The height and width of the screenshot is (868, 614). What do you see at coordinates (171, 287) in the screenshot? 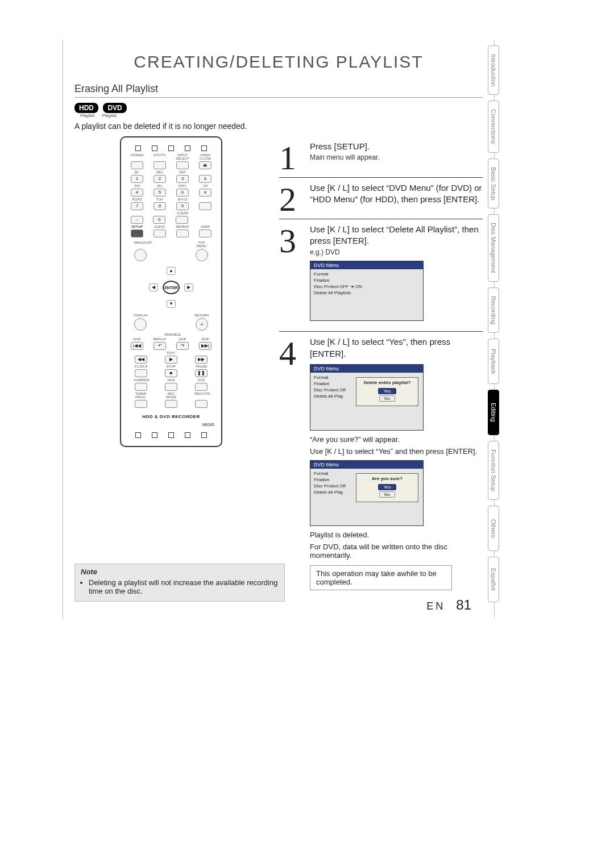
I see `nav-pad: ▲▼◀▶ ENTER` at bounding box center [171, 287].